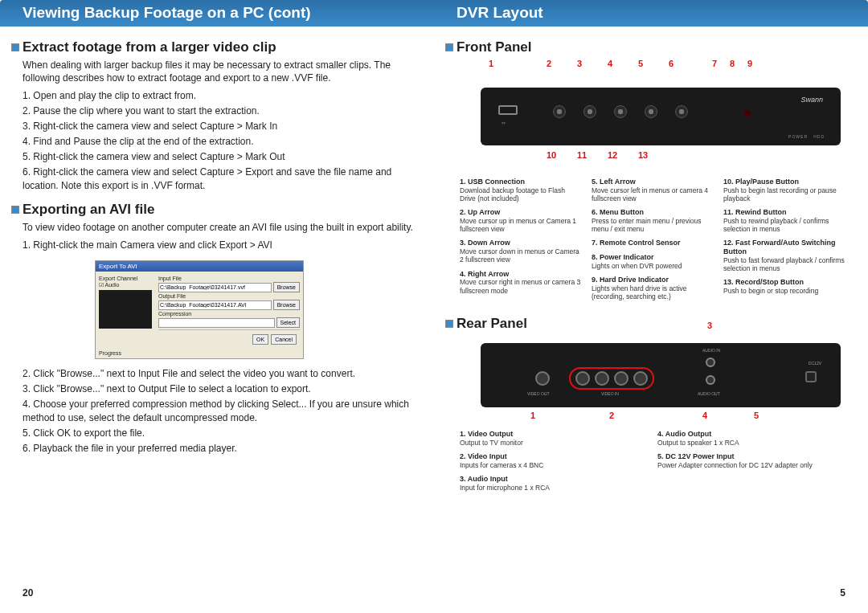 This screenshot has width=868, height=613. What do you see at coordinates (653, 324) in the screenshot?
I see `rear-panel-title: Rear Panel` at bounding box center [653, 324].